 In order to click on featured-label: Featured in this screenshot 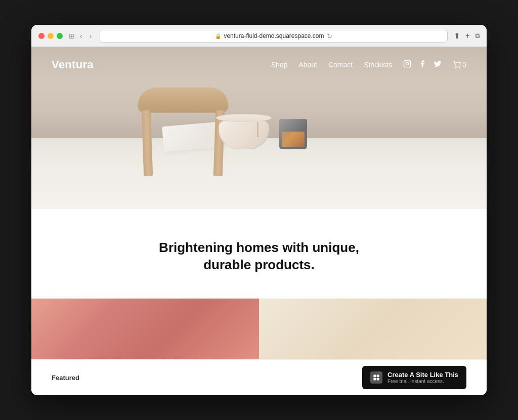, I will do `click(66, 377)`.